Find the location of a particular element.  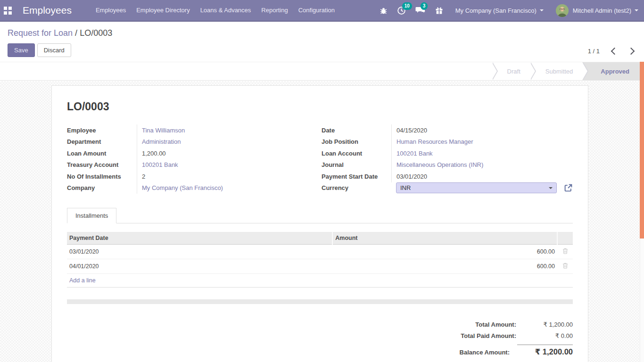

notebook-tabs: Installments is located at coordinates (320, 216).